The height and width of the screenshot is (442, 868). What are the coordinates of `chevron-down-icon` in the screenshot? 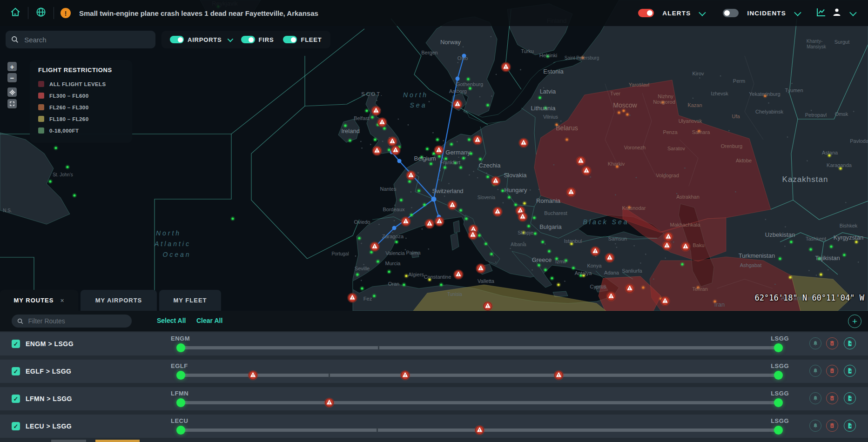 It's located at (703, 13).